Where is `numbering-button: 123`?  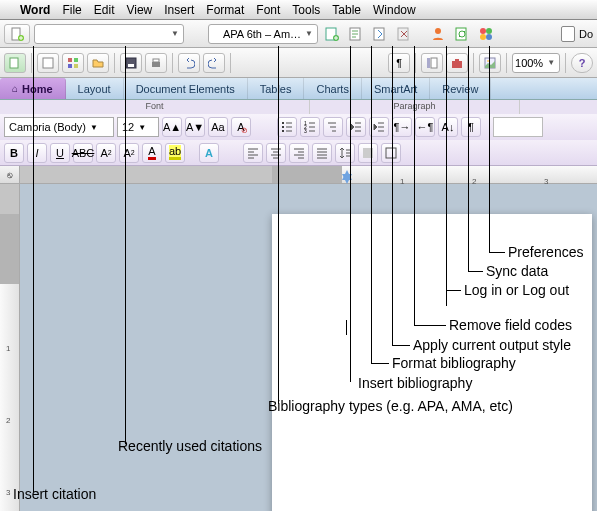 numbering-button: 123 is located at coordinates (310, 127).